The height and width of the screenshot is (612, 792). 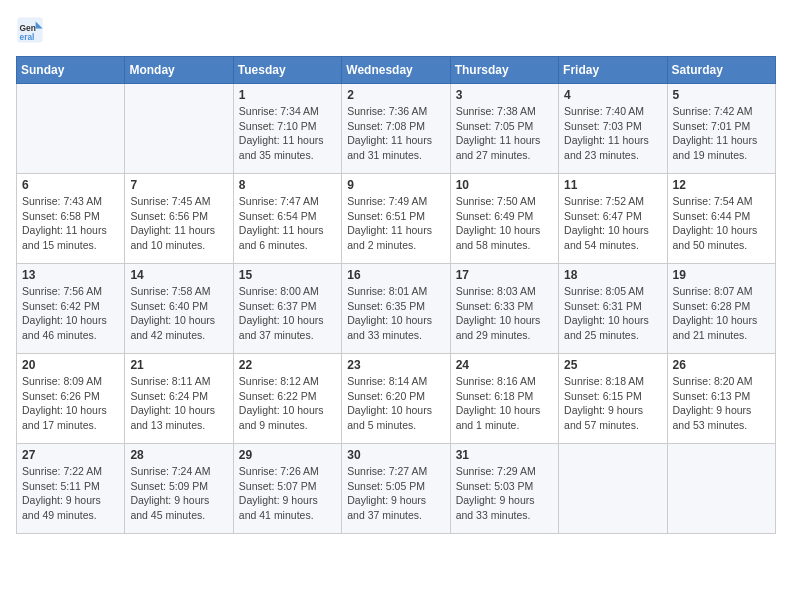 What do you see at coordinates (288, 275) in the screenshot?
I see `day-number: 15` at bounding box center [288, 275].